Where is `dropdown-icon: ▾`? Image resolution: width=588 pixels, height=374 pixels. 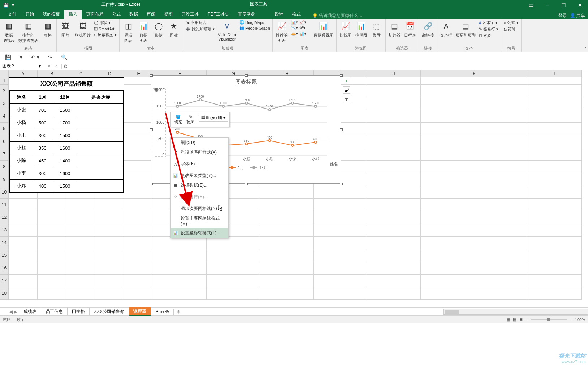
dropdown-icon: ▾ is located at coordinates (13, 5).